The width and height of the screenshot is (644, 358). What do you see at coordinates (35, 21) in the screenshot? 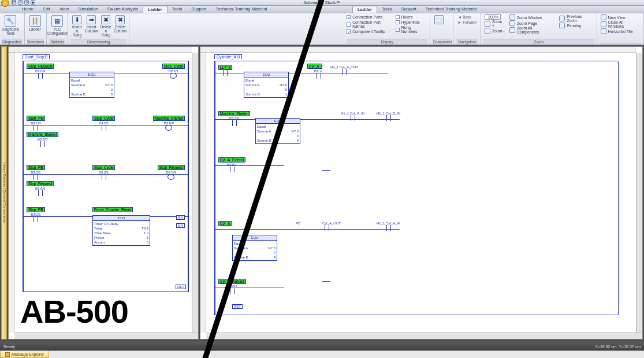
I see `ladder-icon: 🪜` at bounding box center [35, 21].